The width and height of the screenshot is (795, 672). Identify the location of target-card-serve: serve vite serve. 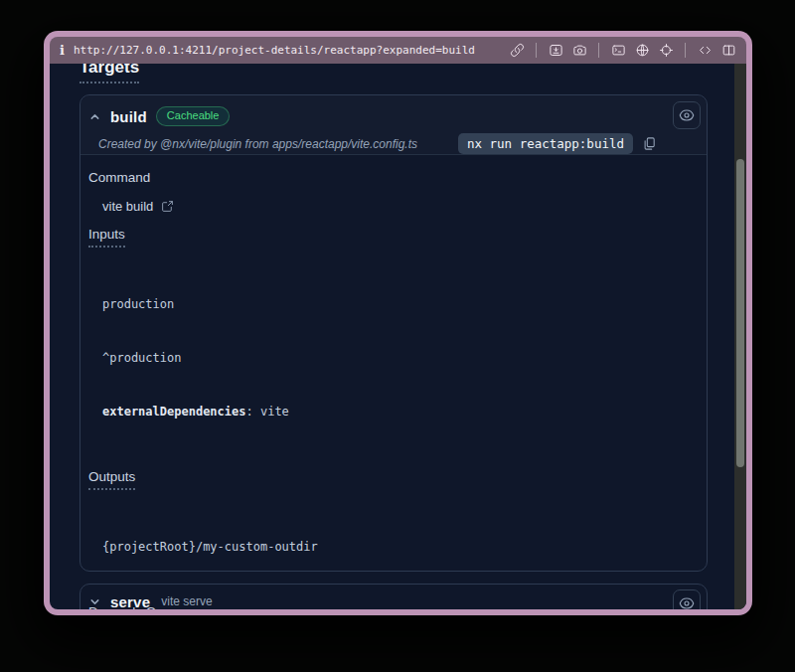
(394, 596).